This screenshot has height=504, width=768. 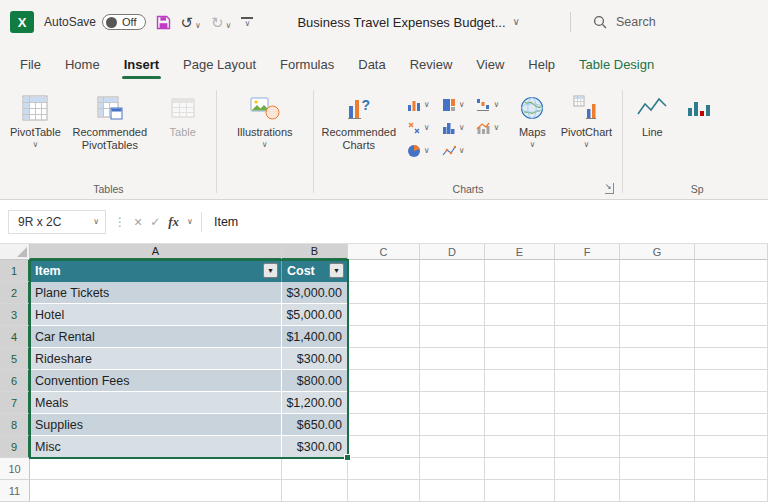 I want to click on cell-d6, so click(x=452, y=381).